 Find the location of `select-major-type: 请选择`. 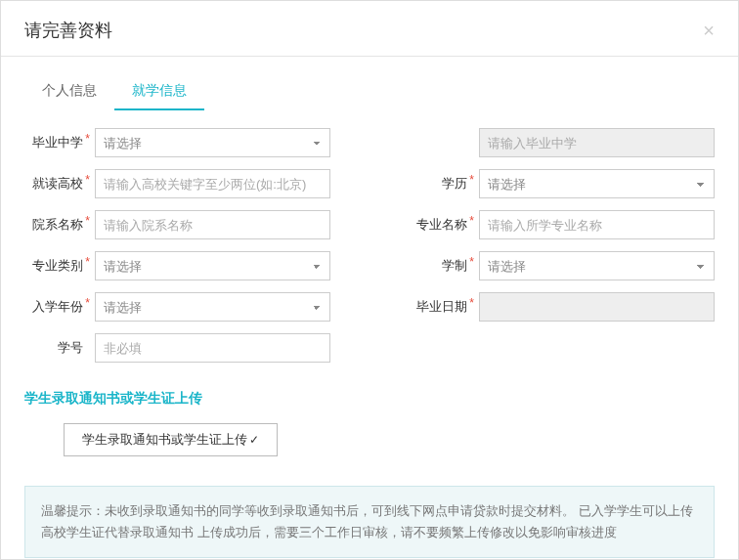

select-major-type: 请选择 is located at coordinates (213, 266).